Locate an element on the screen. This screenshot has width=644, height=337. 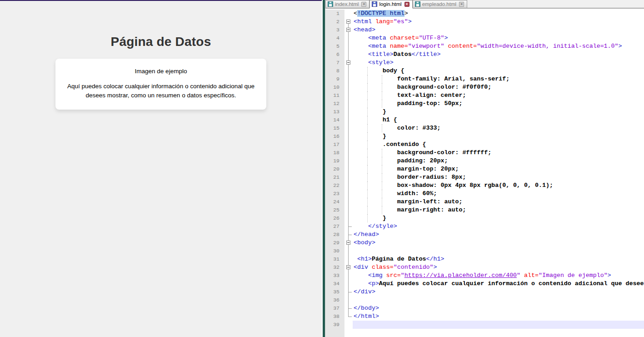
line-number: 1 is located at coordinates (335, 14).